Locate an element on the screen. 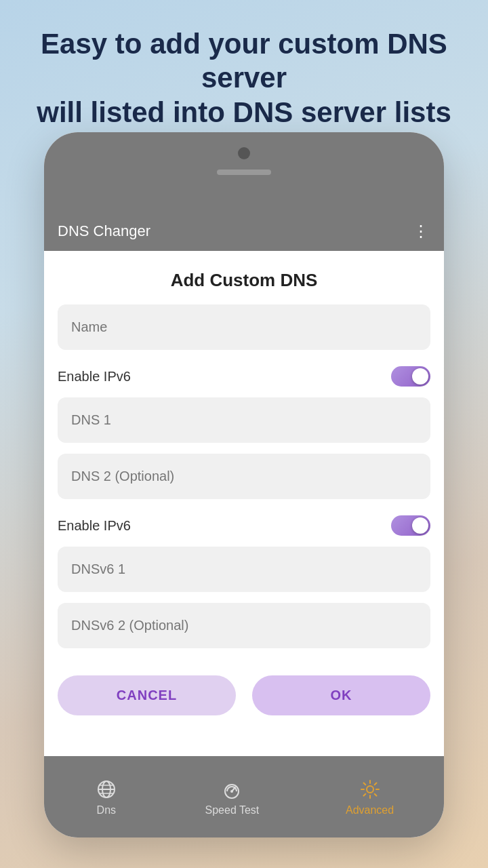 Image resolution: width=488 pixels, height=868 pixels. dns-icon is located at coordinates (106, 789).